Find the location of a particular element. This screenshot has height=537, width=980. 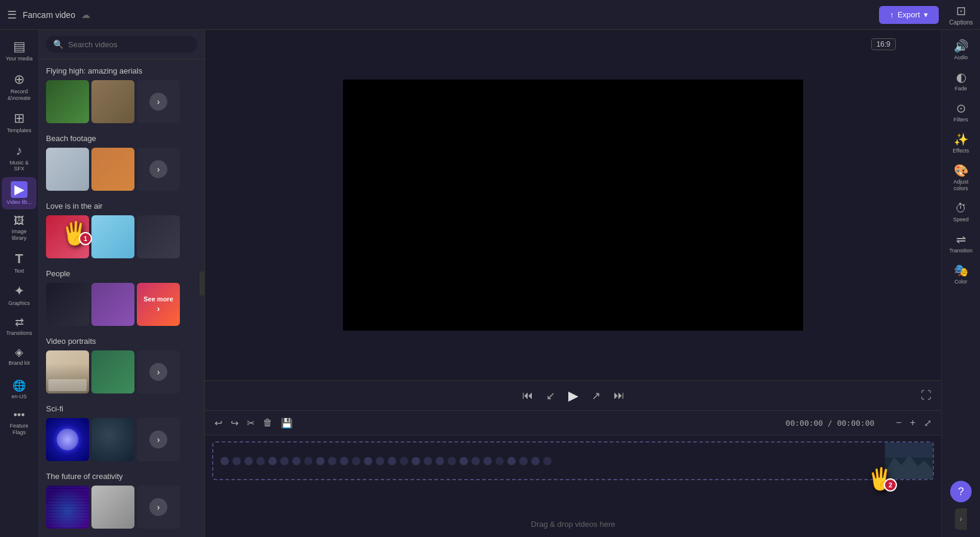

thumb-next-beach: › is located at coordinates (158, 169).